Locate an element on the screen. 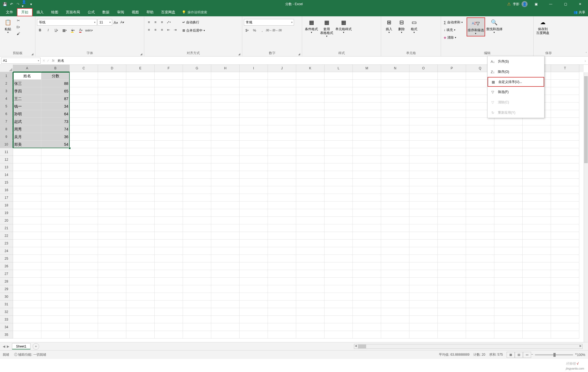 This screenshot has height=372, width=588. row-header: 2 is located at coordinates (7, 83).